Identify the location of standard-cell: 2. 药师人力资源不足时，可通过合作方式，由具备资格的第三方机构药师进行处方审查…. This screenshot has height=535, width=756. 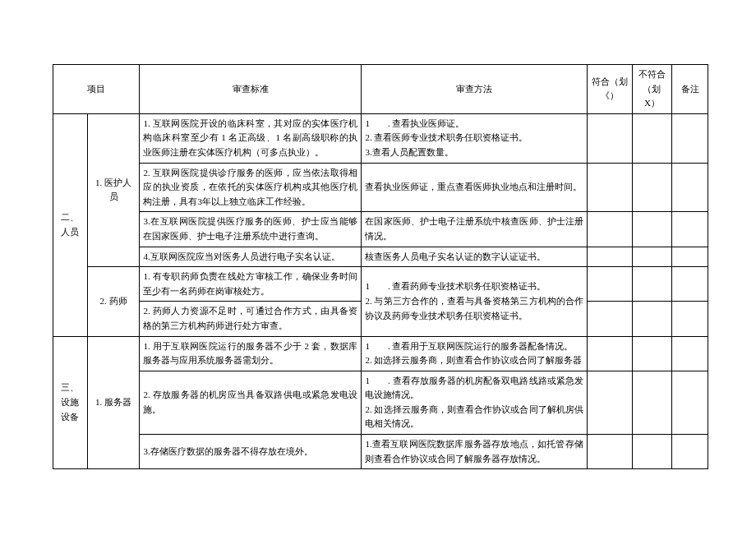
(251, 319).